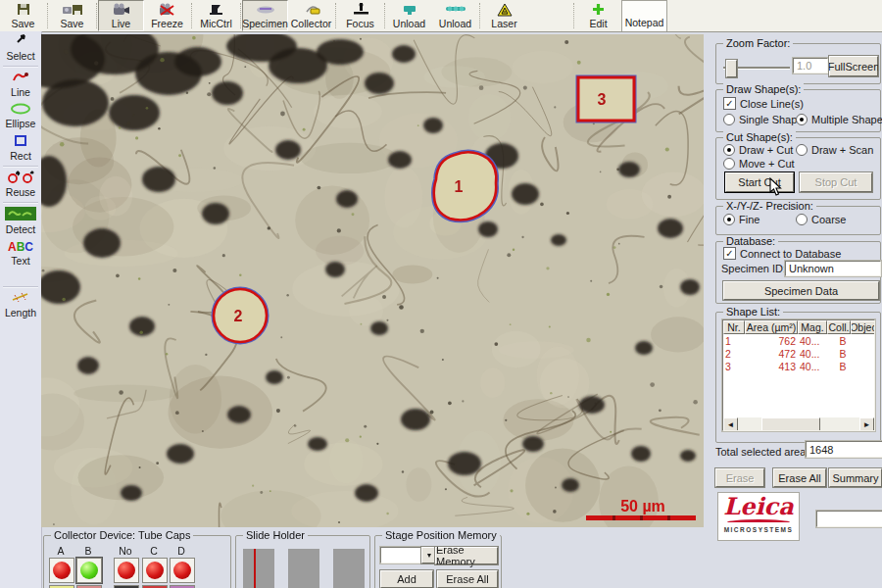  I want to click on line-tool: Line, so click(21, 84).